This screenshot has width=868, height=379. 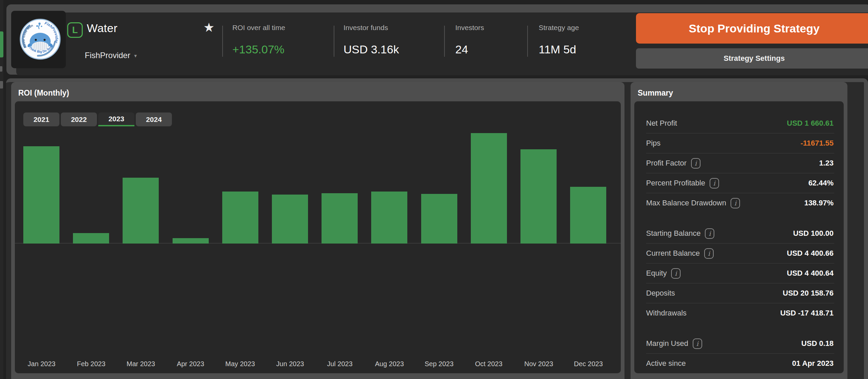 What do you see at coordinates (79, 120) in the screenshot?
I see `year-tab-2022: 2022` at bounding box center [79, 120].